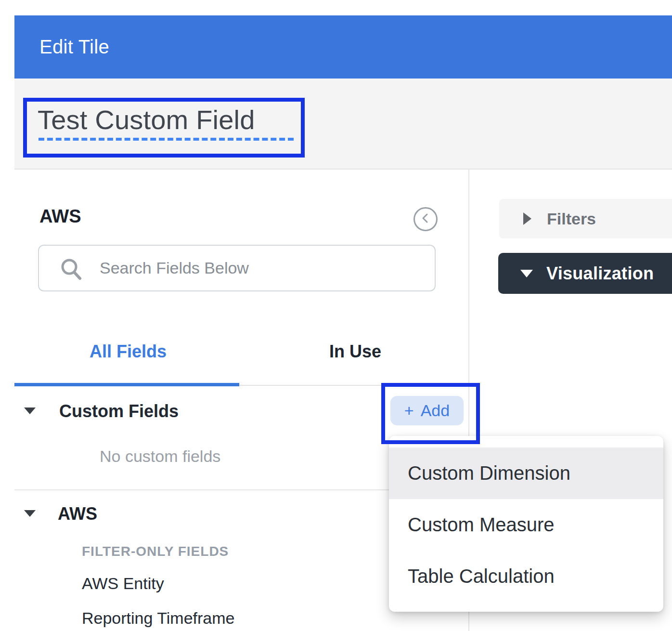 The width and height of the screenshot is (672, 631). I want to click on filter-only-fields-label: FILTER-ONLY FIELDS, so click(155, 552).